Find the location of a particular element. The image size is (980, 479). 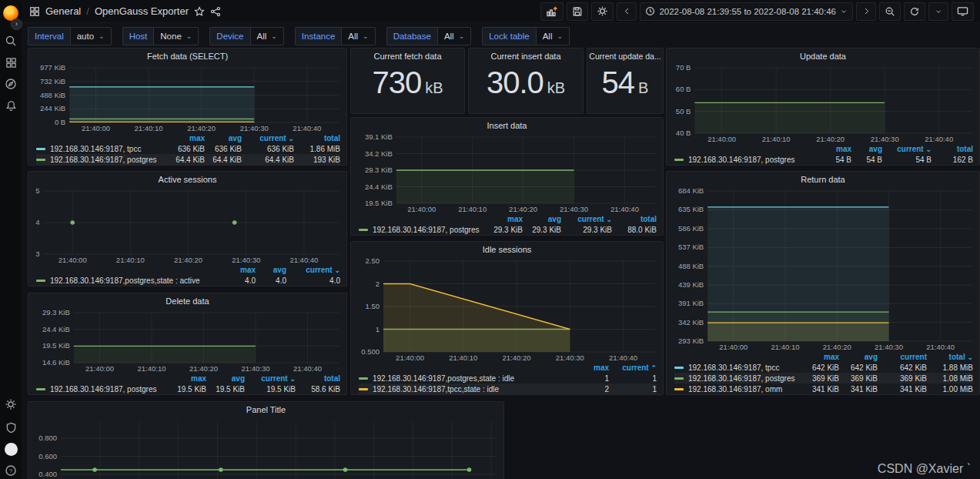

breadcrumb-title: OpenGauss Exporter is located at coordinates (142, 11).